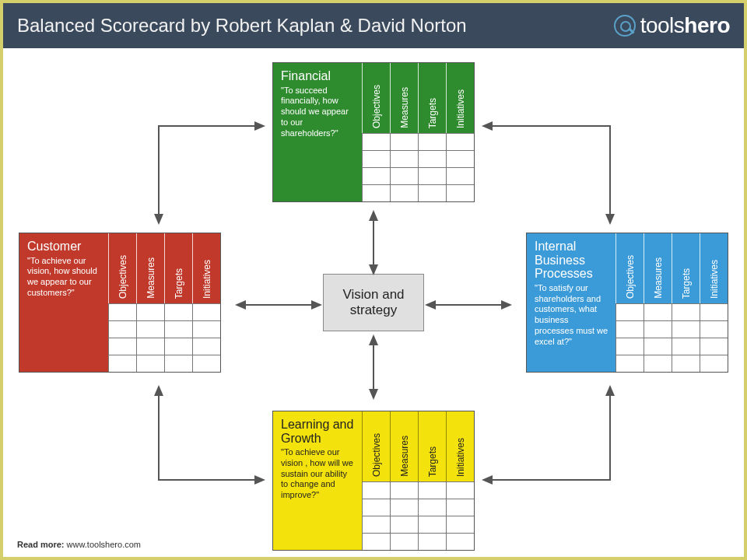 This screenshot has width=747, height=560. Describe the element at coordinates (79, 544) in the screenshot. I see `read-more: Read more: www.toolshero.com` at that location.